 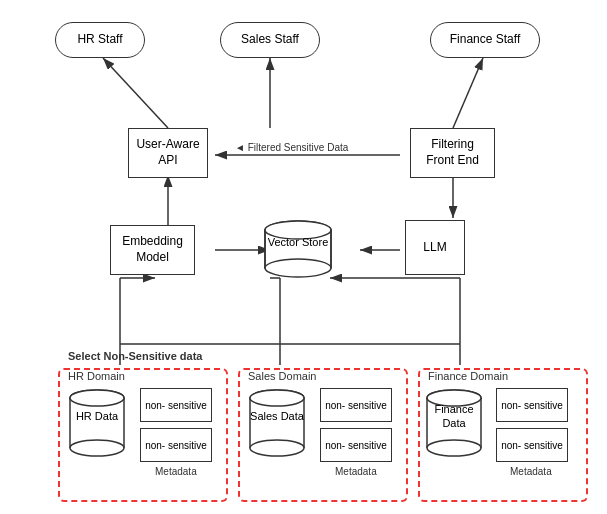 What do you see at coordinates (152, 250) in the screenshot?
I see `embedding-model-label: EmbeddingModel` at bounding box center [152, 250].